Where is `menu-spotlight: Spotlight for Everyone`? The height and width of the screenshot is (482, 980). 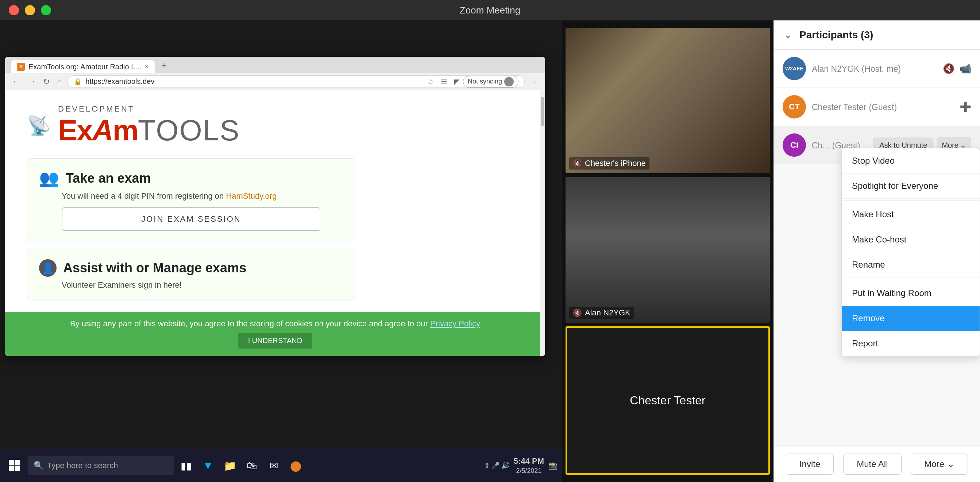 menu-spotlight: Spotlight for Everyone is located at coordinates (911, 186).